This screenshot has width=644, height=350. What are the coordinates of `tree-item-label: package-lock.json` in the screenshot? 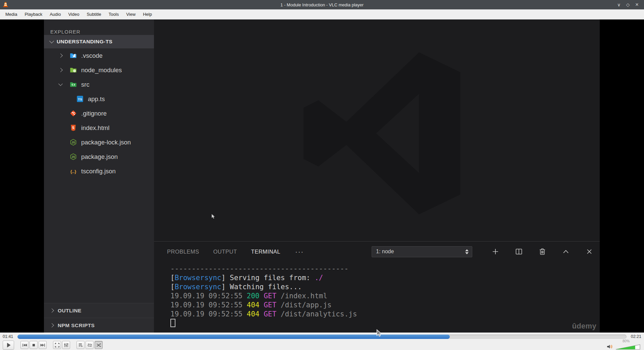 It's located at (106, 142).